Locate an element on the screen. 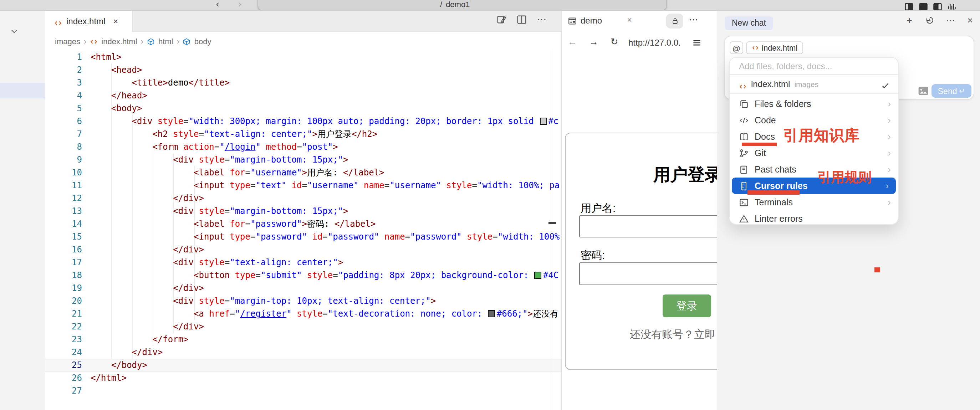 Image resolution: width=980 pixels, height=410 pixels. new-chat-plus-icon: + is located at coordinates (909, 21).